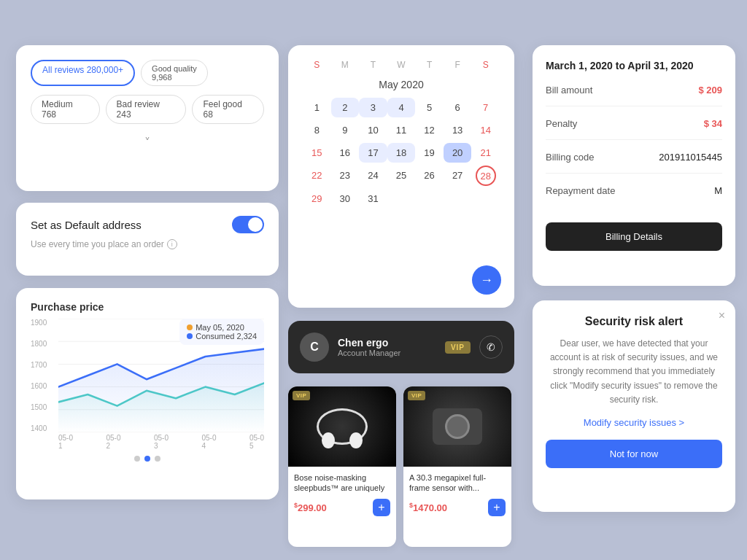 This screenshot has height=560, width=747. I want to click on chart-tooltip: May 05, 2020 Consumed 2,324, so click(222, 332).